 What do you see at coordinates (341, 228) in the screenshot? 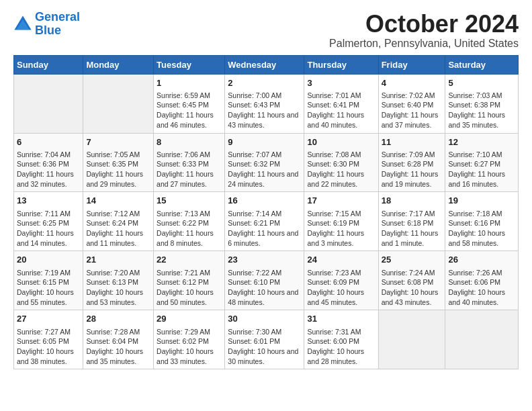
I see `day-info: Sunrise: 7:15 AM Sunset: 6:19 PM Dayligh…` at bounding box center [341, 228].